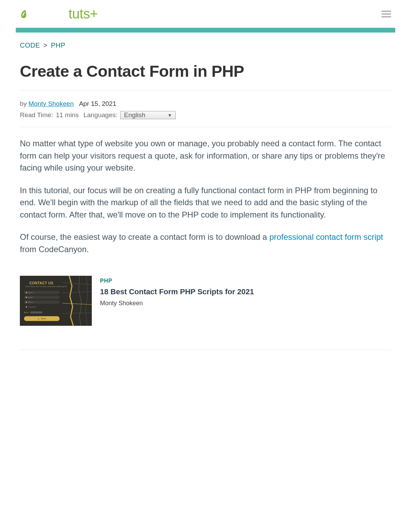 The width and height of the screenshot is (411, 532). What do you see at coordinates (170, 115) in the screenshot?
I see `chevron-down-icon: ▼` at bounding box center [170, 115].